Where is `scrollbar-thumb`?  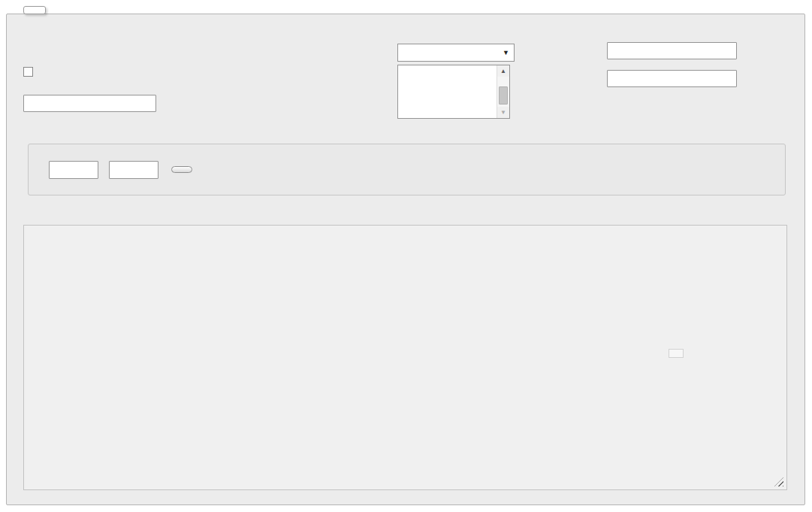 scrollbar-thumb is located at coordinates (503, 95).